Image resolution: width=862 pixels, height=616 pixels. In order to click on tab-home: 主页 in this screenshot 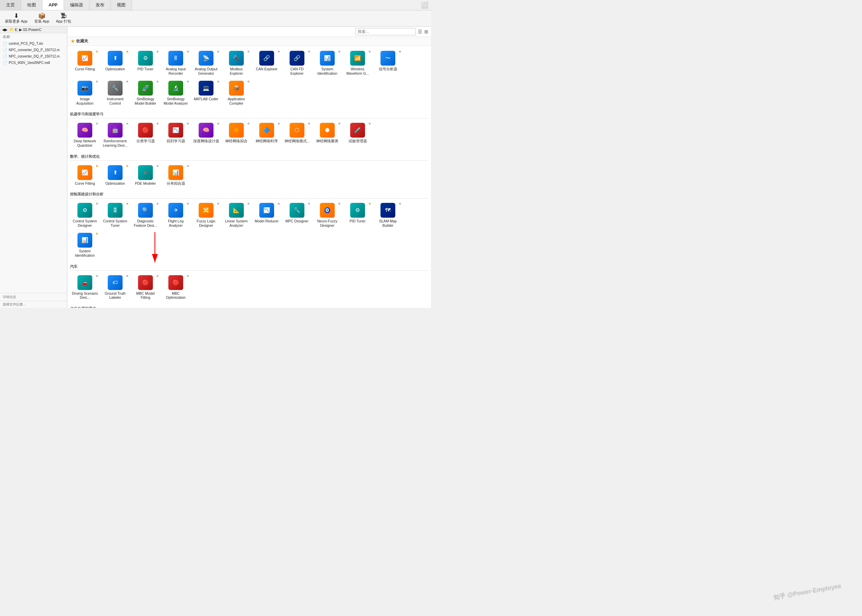, I will do `click(11, 5)`.